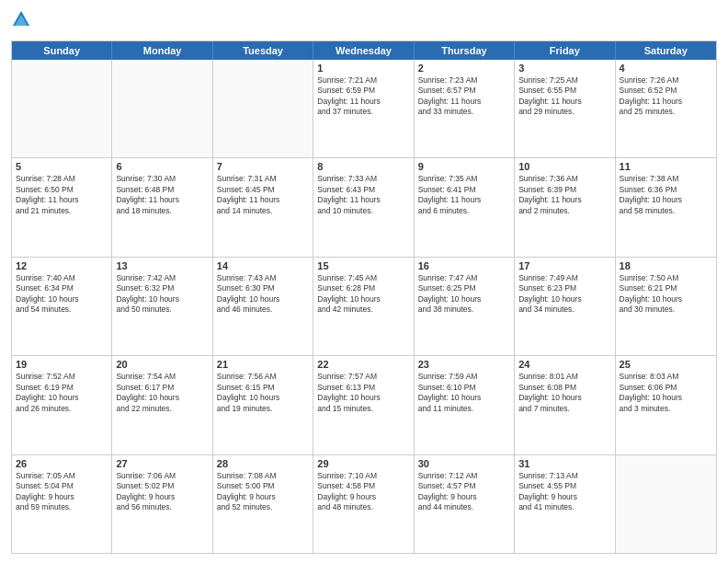 Image resolution: width=728 pixels, height=563 pixels. Describe the element at coordinates (363, 195) in the screenshot. I see `cell-info: Sunrise: 7:33 AM Sunset: 6:43 PM Dayligh…` at that location.